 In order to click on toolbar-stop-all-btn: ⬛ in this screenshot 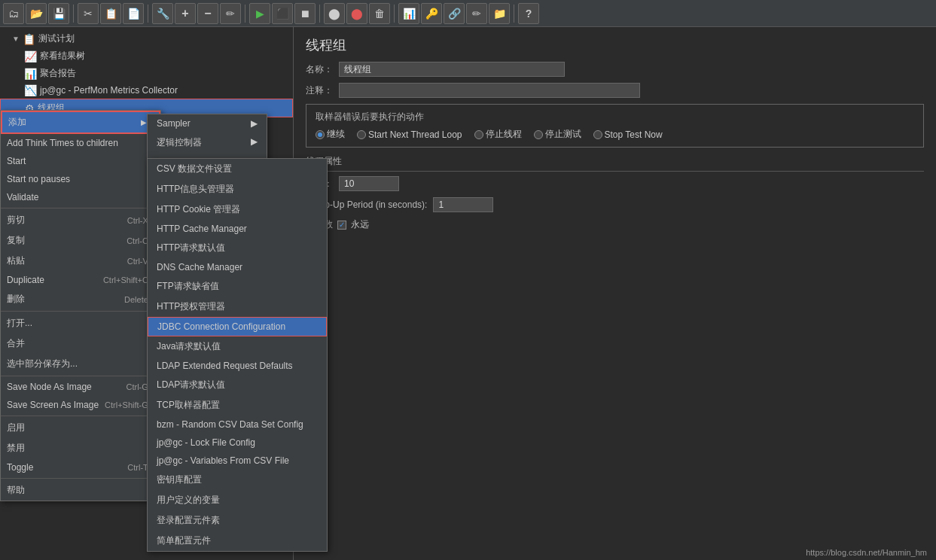, I will do `click(282, 14)`.